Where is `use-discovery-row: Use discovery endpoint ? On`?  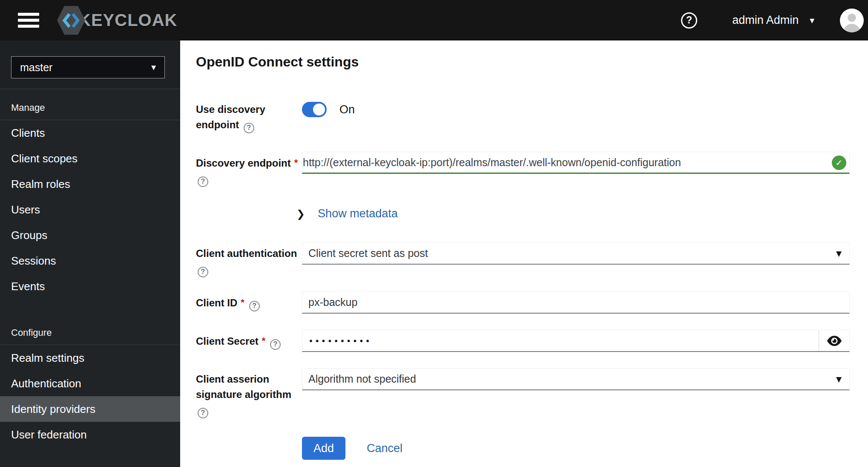
use-discovery-row: Use discovery endpoint ? On is located at coordinates (532, 120).